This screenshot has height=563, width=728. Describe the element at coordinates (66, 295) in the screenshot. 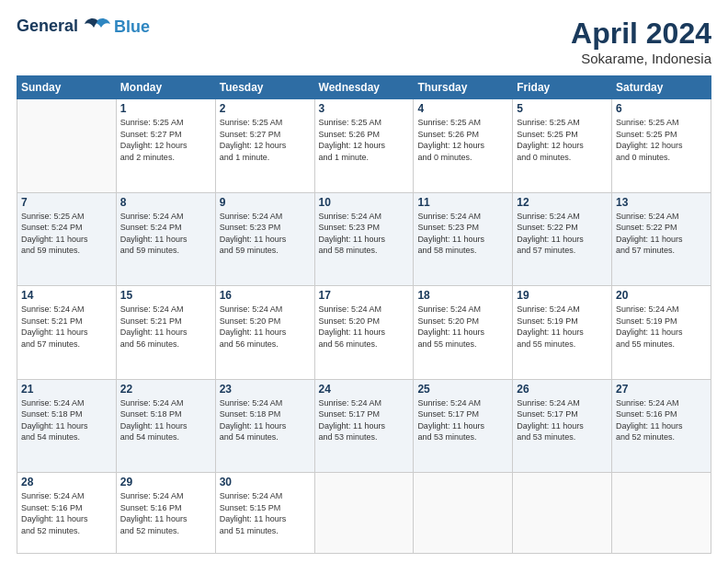

I see `day-number: 14` at that location.